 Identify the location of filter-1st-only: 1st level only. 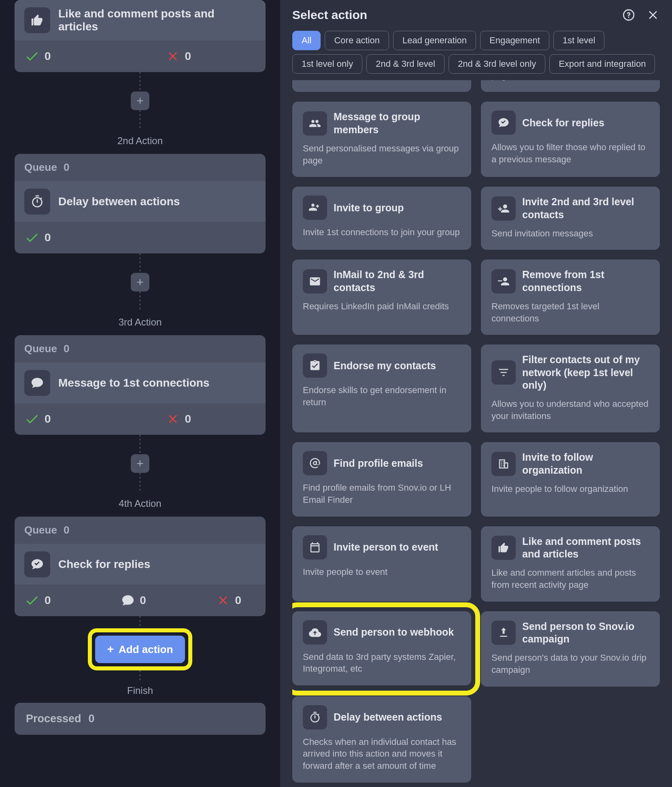
(327, 64).